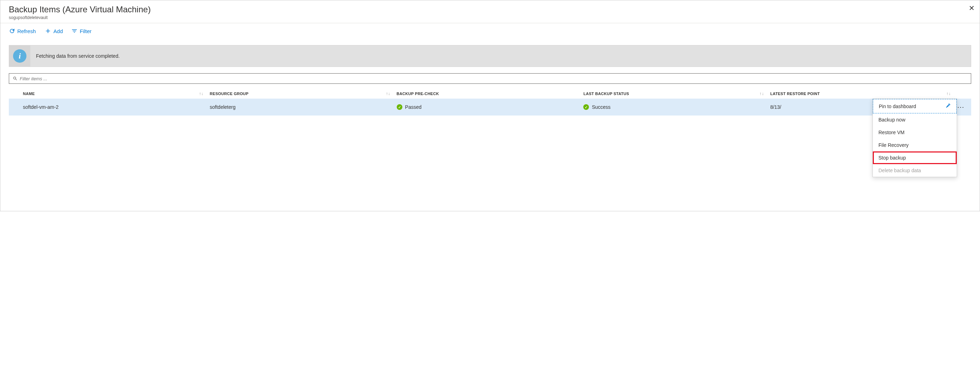 The height and width of the screenshot is (374, 980). What do you see at coordinates (27, 31) in the screenshot?
I see `refresh-label: Refresh` at bounding box center [27, 31].